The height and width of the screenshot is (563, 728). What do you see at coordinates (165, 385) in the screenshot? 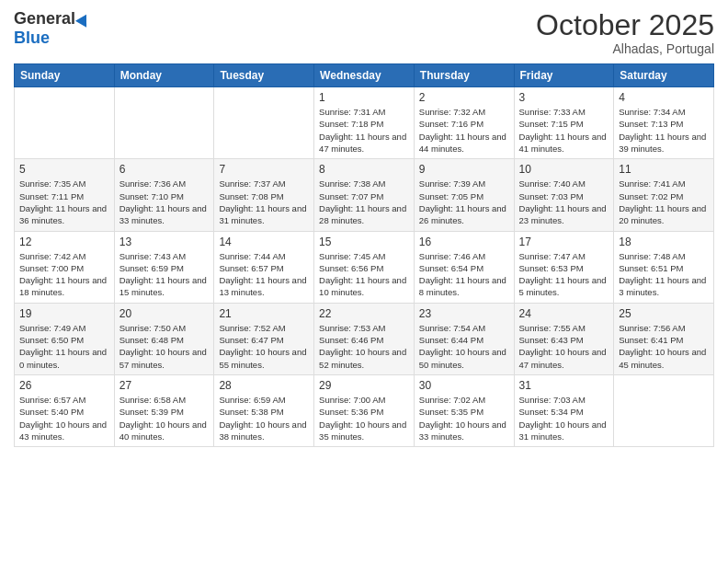
I see `day-number: 27` at bounding box center [165, 385].